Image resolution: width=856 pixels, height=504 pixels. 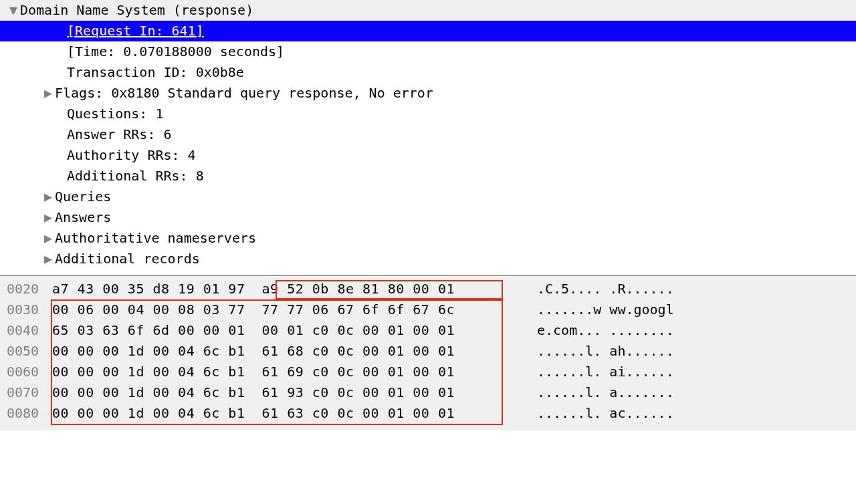 What do you see at coordinates (428, 352) in the screenshot?
I see `hex-row: 005000 00 00 1d 00 04 6c b1 61 68 c0 0c …` at bounding box center [428, 352].